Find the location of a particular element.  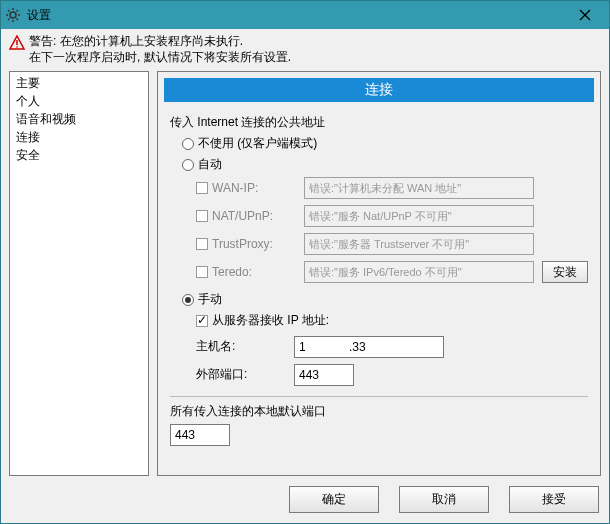

panel-heading: 连接 is located at coordinates (379, 90).